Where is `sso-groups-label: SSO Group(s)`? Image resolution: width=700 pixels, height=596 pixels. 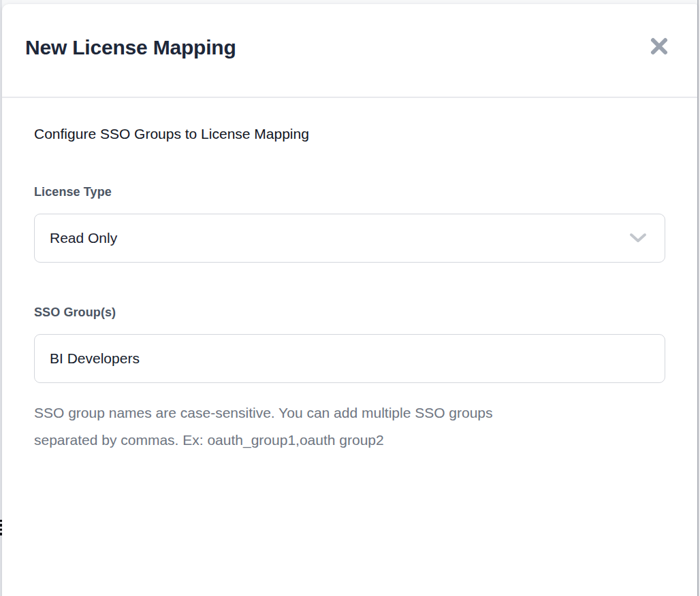 sso-groups-label: SSO Group(s) is located at coordinates (350, 313).